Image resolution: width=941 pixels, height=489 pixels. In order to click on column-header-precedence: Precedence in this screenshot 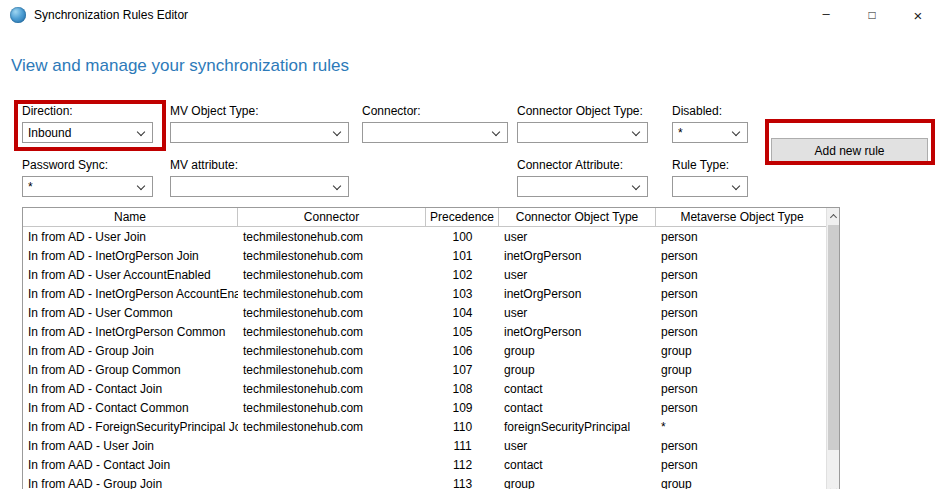, I will do `click(462, 217)`.